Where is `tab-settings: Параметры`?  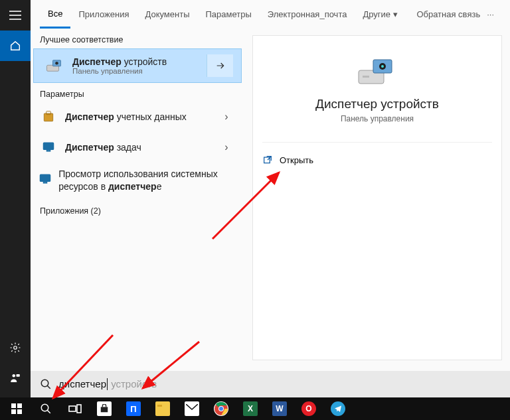 tab-settings: Параметры is located at coordinates (228, 15).